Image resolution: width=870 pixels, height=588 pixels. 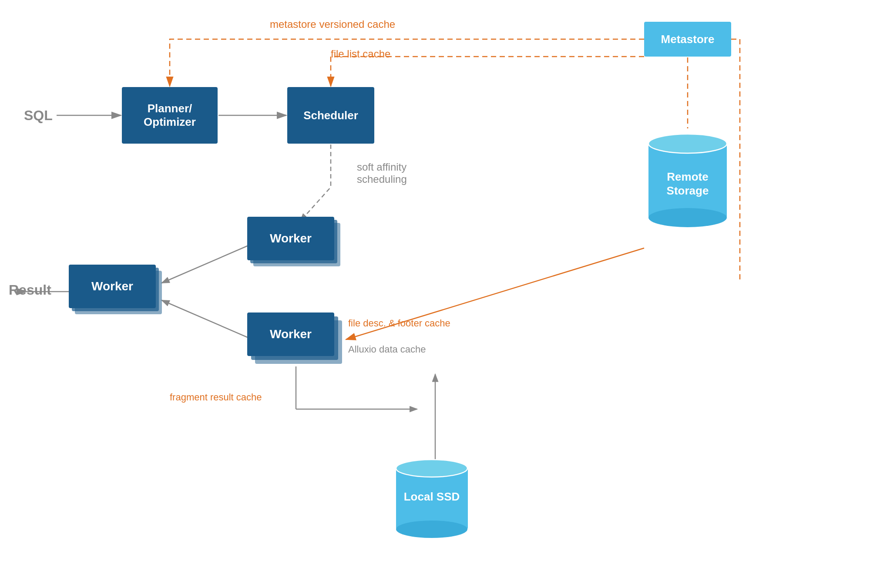 I want to click on local-ssd-cylinder: Local SSD, so click(x=432, y=497).